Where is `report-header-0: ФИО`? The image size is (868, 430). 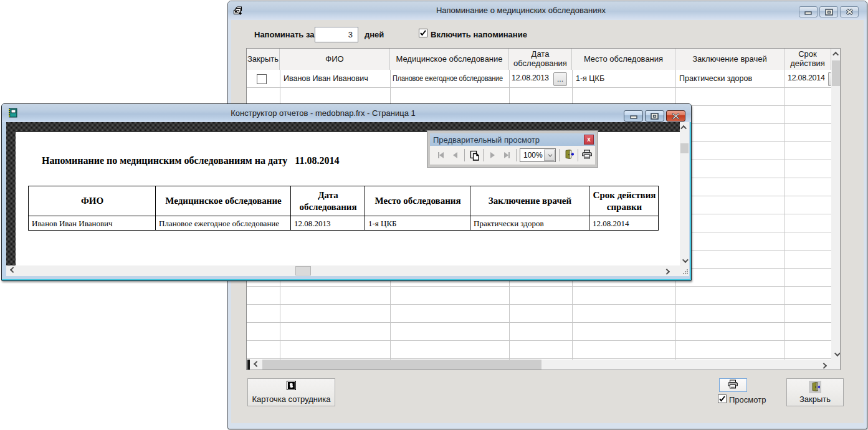
report-header-0: ФИО is located at coordinates (92, 201).